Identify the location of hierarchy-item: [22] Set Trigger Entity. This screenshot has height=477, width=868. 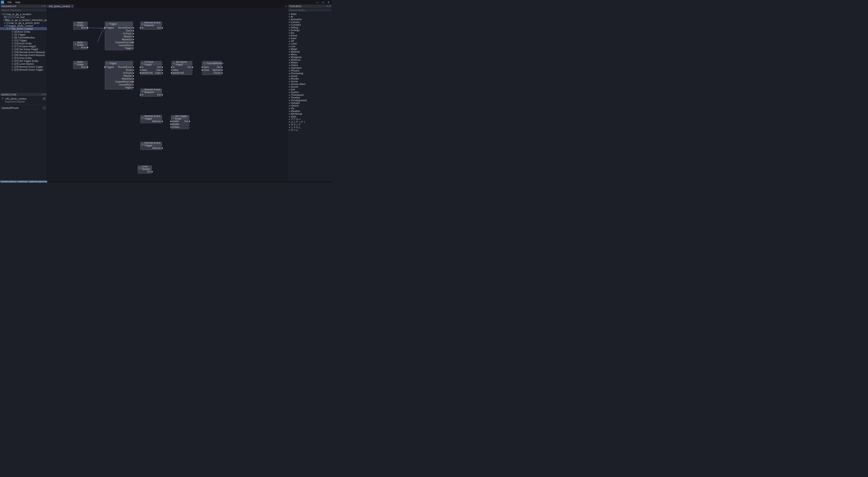
(24, 61).